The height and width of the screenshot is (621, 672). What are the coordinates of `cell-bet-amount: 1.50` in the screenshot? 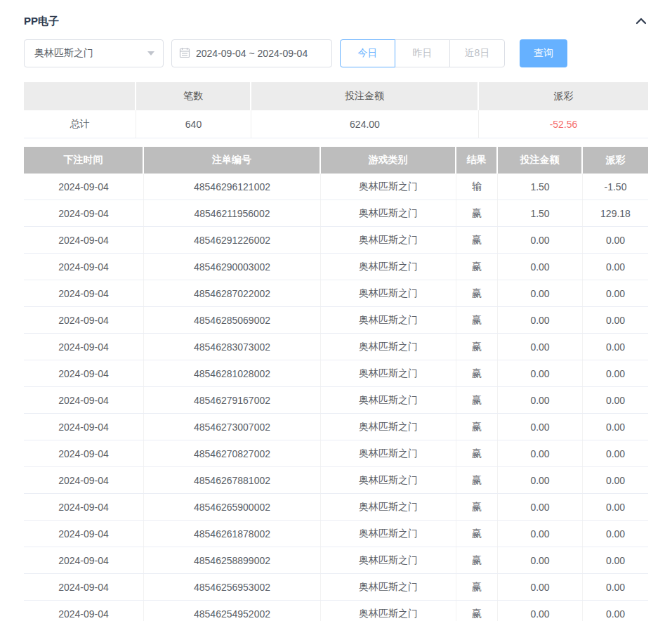 It's located at (541, 187).